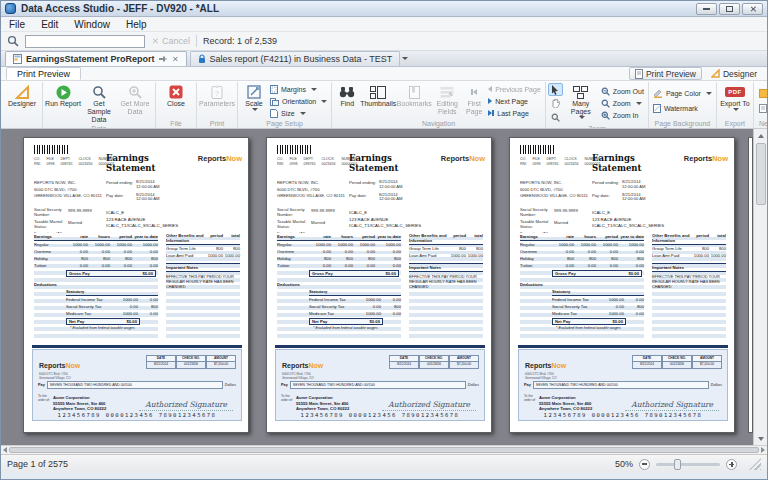 This screenshot has height=480, width=768. What do you see at coordinates (762, 108) in the screenshot?
I see `misc-doc-button` at bounding box center [762, 108].